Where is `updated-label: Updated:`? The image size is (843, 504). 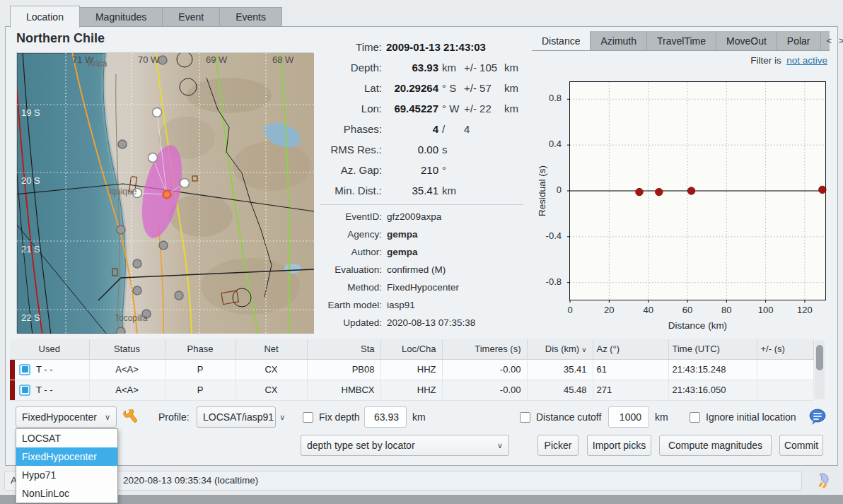 updated-label: Updated: is located at coordinates (351, 322).